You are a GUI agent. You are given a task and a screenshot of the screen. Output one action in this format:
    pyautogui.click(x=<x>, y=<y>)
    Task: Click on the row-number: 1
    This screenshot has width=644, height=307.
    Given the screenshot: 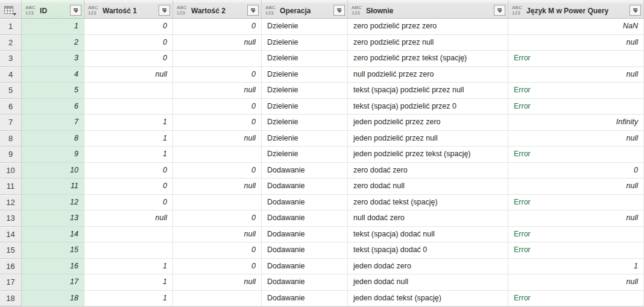 What is the action you would take?
    pyautogui.click(x=11, y=27)
    